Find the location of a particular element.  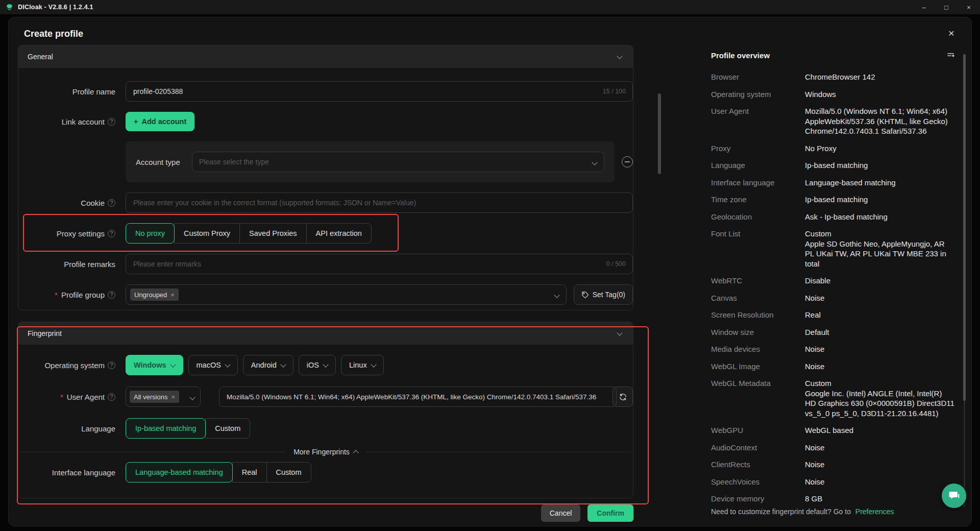

proxy-settings-segment-custom-proxy: Custom Proxy is located at coordinates (207, 233).